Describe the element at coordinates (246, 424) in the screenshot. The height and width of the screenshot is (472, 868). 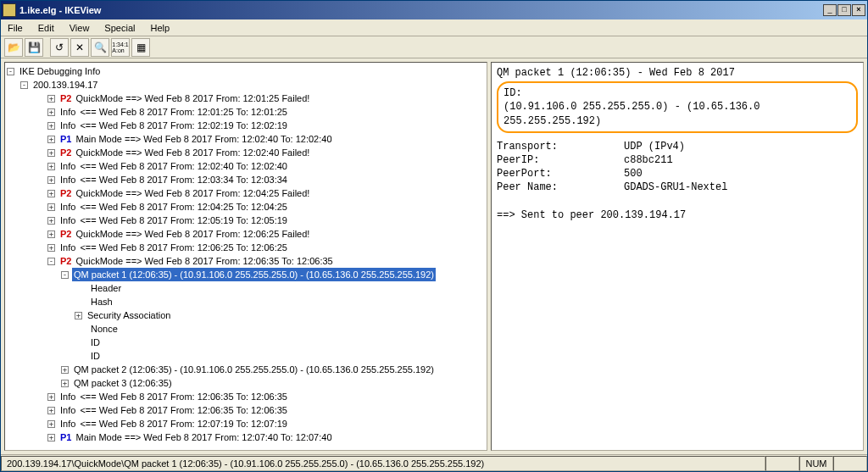
I see `tree-row: +Info <== Wed Feb 8 2017 From: 12:07:19 …` at that location.